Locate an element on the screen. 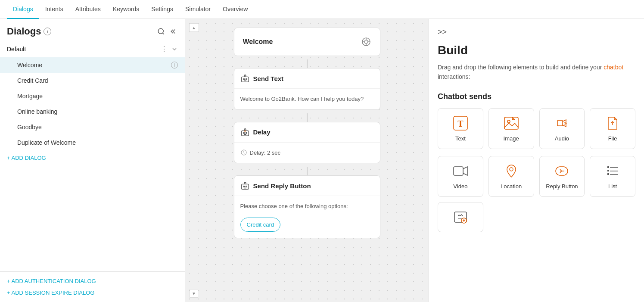 This screenshot has width=644, height=302. sidebar-item-duplicate-welcome: Duplicate of Welcome is located at coordinates (92, 143).